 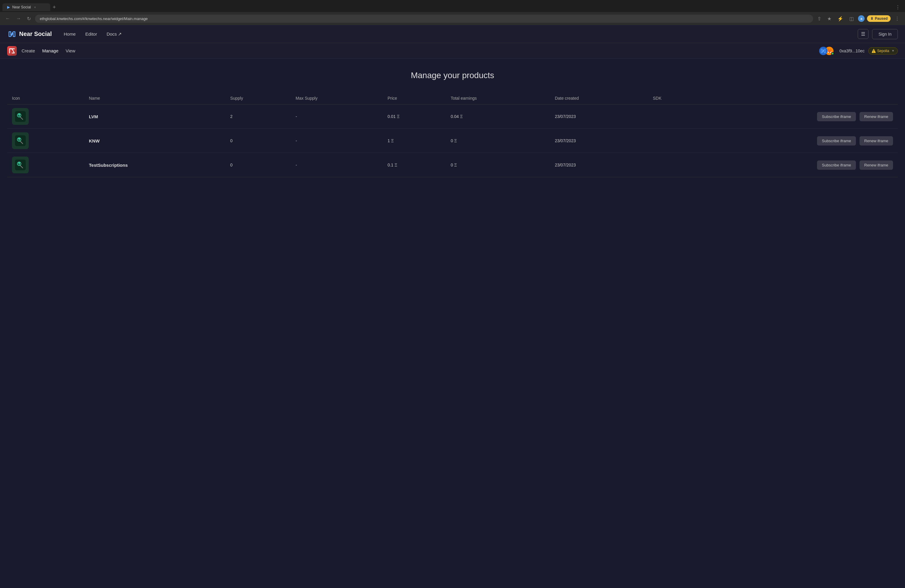 I want to click on subscribe-iframe-button-0: Subscribe iframe, so click(x=837, y=116).